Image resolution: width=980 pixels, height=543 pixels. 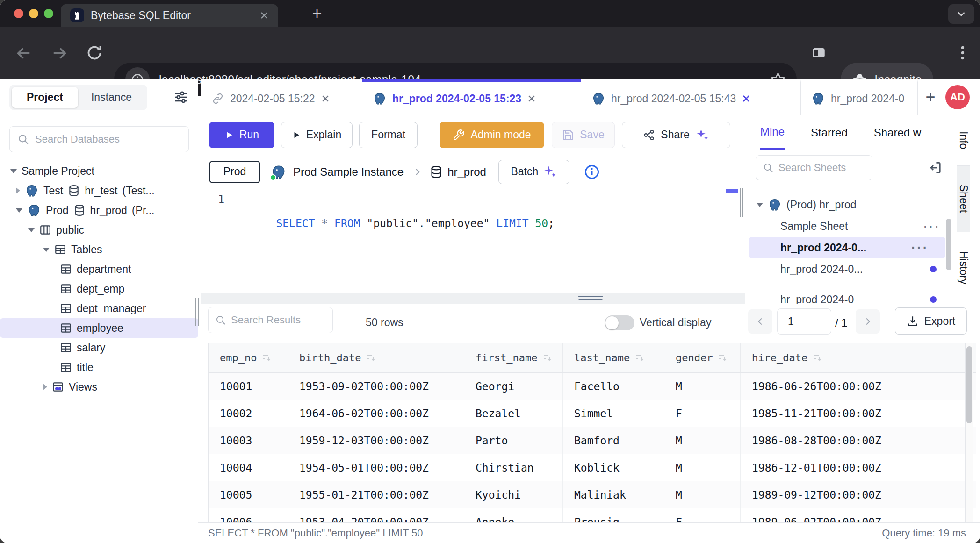 What do you see at coordinates (473, 298) in the screenshot?
I see `split-divider` at bounding box center [473, 298].